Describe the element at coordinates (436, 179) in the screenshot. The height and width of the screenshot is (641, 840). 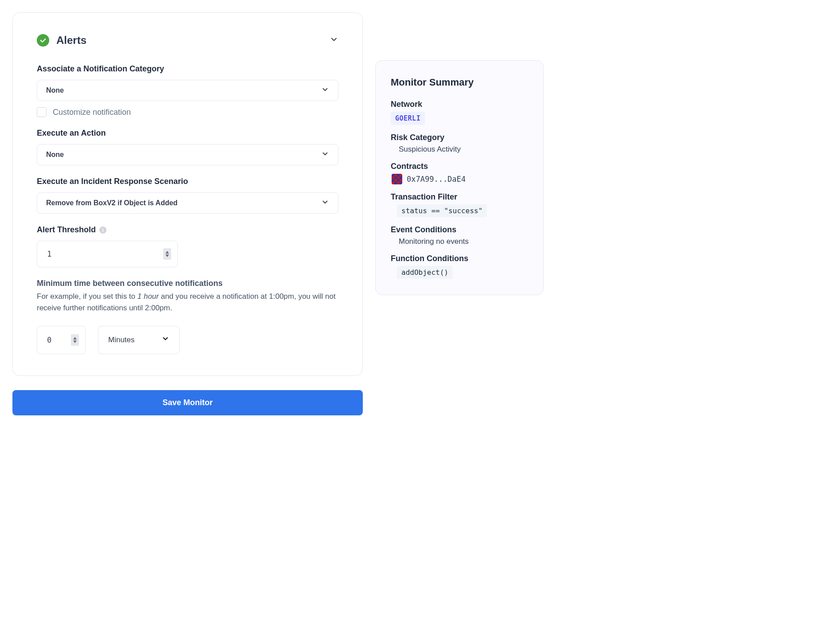
I see `contract-address: 0x7A99...DaE4` at that location.